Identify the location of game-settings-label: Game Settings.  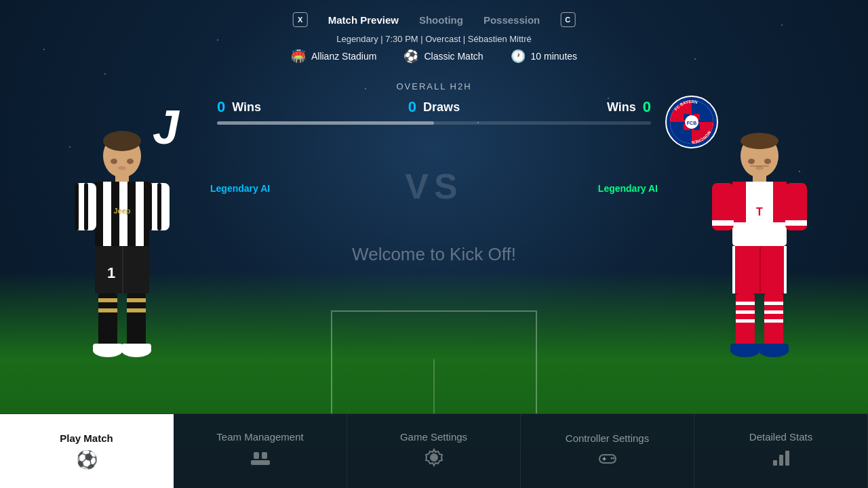
(434, 436).